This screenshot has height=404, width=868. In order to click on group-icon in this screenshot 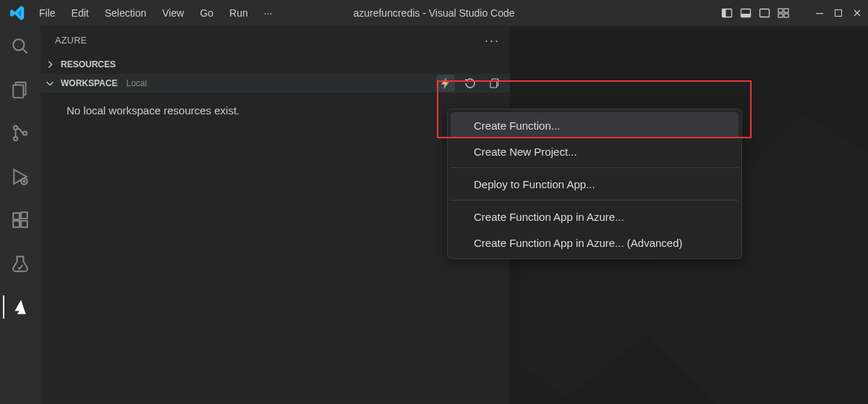, I will do `click(495, 83)`.